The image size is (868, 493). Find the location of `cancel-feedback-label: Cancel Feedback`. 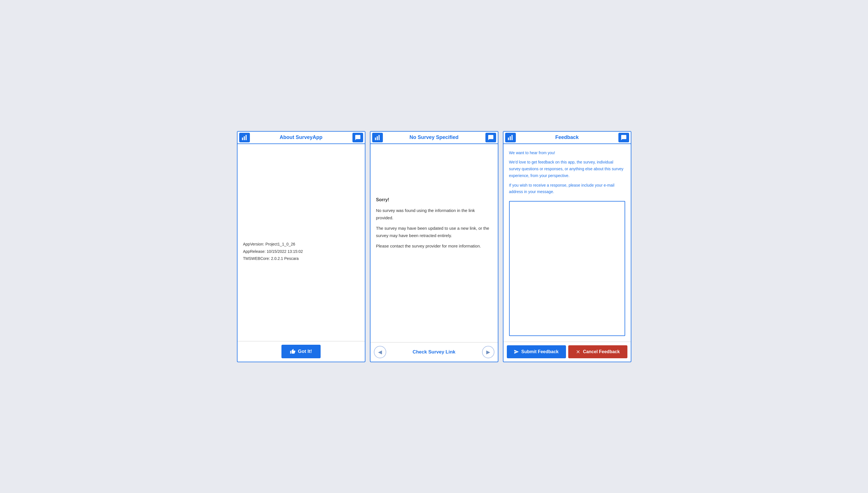

cancel-feedback-label: Cancel Feedback is located at coordinates (601, 351).